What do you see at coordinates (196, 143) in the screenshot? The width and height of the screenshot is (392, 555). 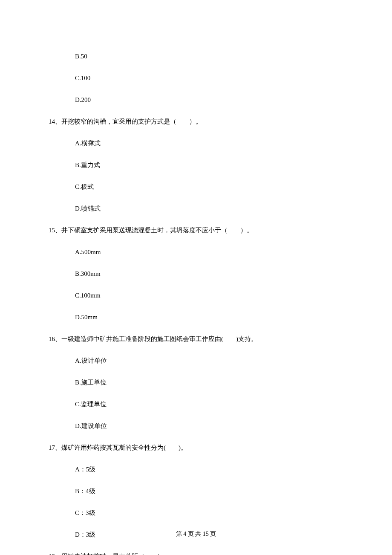 I see `q14-option-a: A.横撑式` at bounding box center [196, 143].